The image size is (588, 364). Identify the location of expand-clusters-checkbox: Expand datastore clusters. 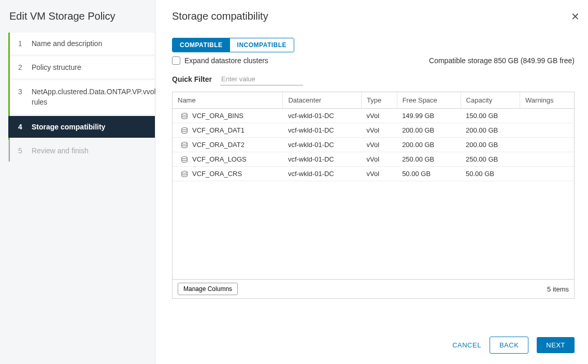
(220, 61).